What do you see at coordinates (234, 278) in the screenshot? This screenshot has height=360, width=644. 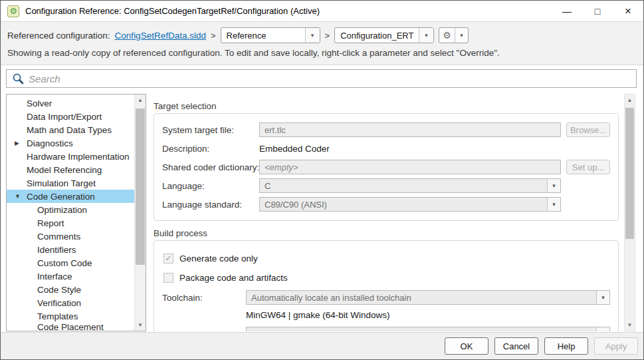 I see `package-code-label: Package code and artifacts` at bounding box center [234, 278].